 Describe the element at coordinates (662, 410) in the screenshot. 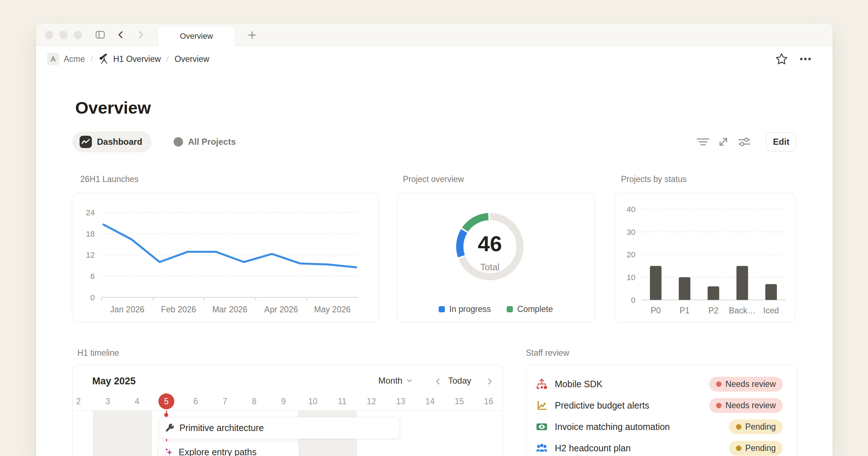

I see `staff-review-card: Mobile SDKNeeds reviewPredictive budget …` at that location.